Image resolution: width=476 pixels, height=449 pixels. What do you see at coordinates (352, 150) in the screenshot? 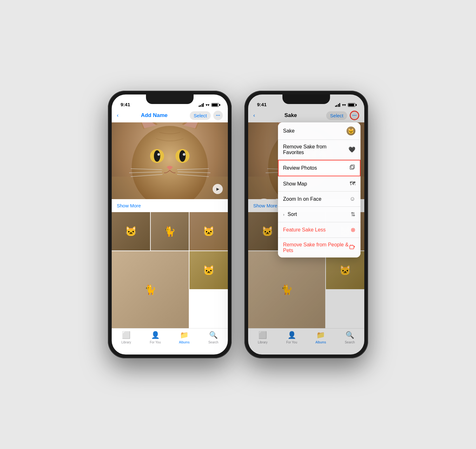
I see `unfavorite-icon: 🖤` at bounding box center [352, 150].